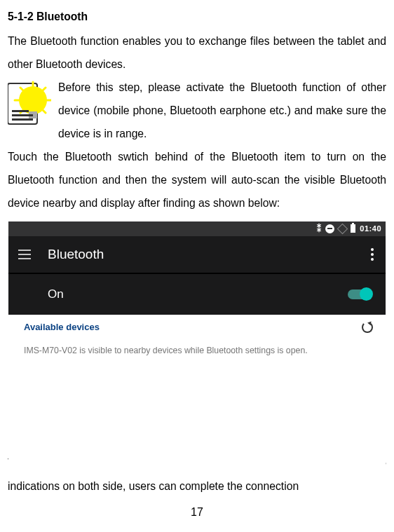 This screenshot has width=394, height=532. Describe the element at coordinates (343, 229) in the screenshot. I see `signal-status-icon` at that location.